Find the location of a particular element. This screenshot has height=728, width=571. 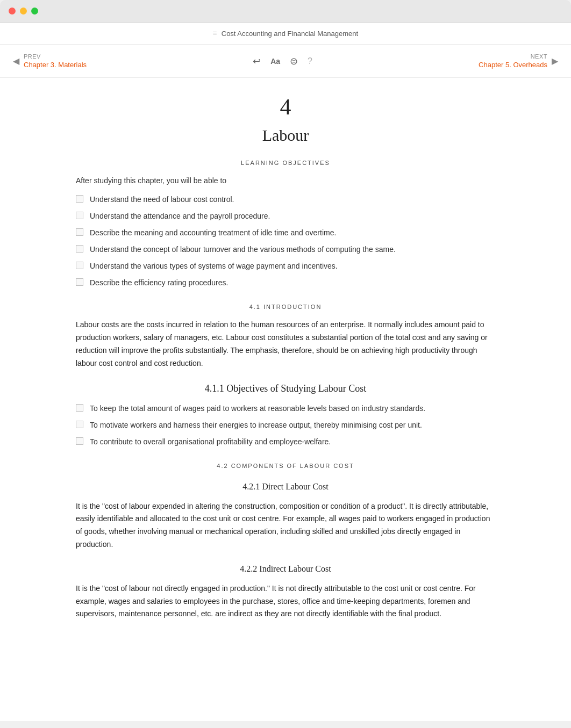

traffic-light-yellow is located at coordinates (24, 11).